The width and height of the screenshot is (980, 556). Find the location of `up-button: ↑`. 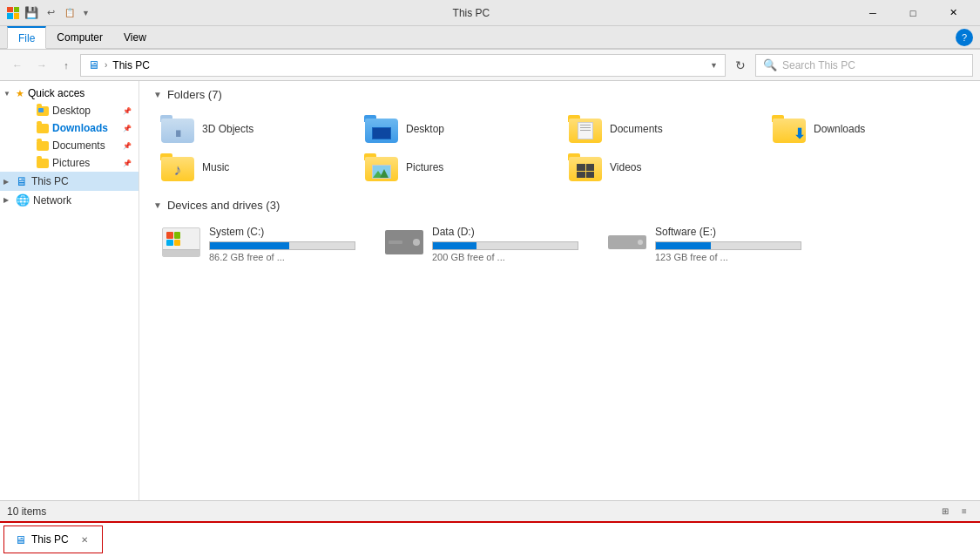

up-button: ↑ is located at coordinates (66, 65).